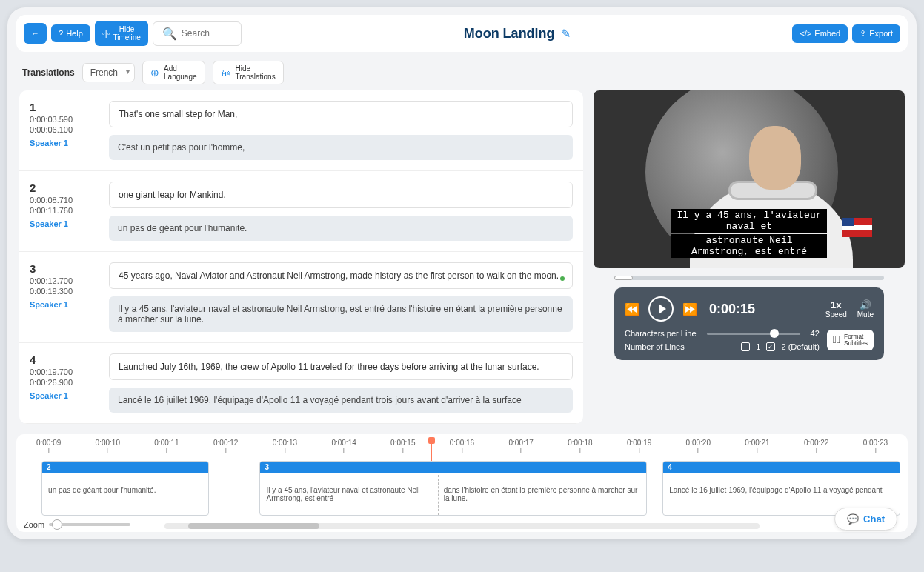 The width and height of the screenshot is (924, 572). I want to click on transcript-segment: 30:00:12.7000:00:19.300Speaker 145 years…, so click(301, 298).